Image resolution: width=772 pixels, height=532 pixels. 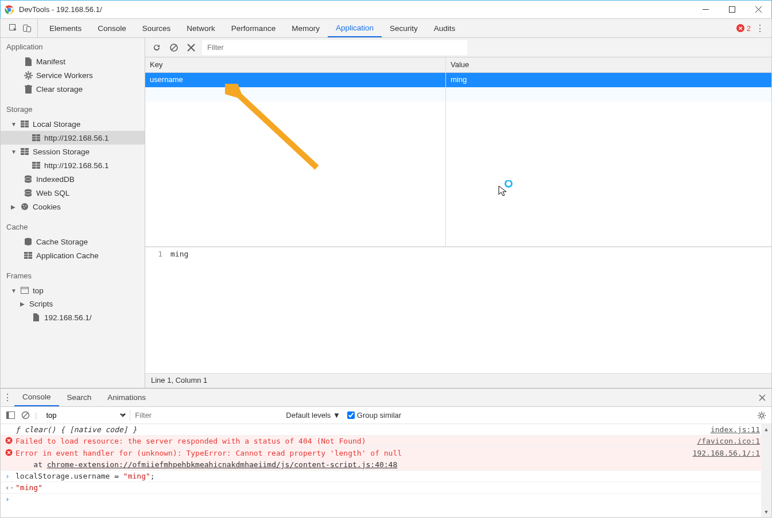 I want to click on console-trace-link: chrome-extension://ofmiiefmhpehbkmeahicn…, so click(x=222, y=465).